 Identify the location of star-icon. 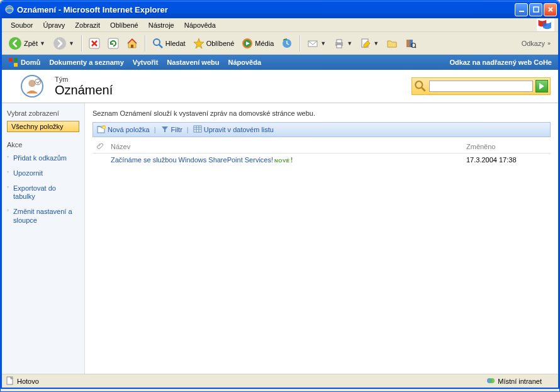
(199, 43).